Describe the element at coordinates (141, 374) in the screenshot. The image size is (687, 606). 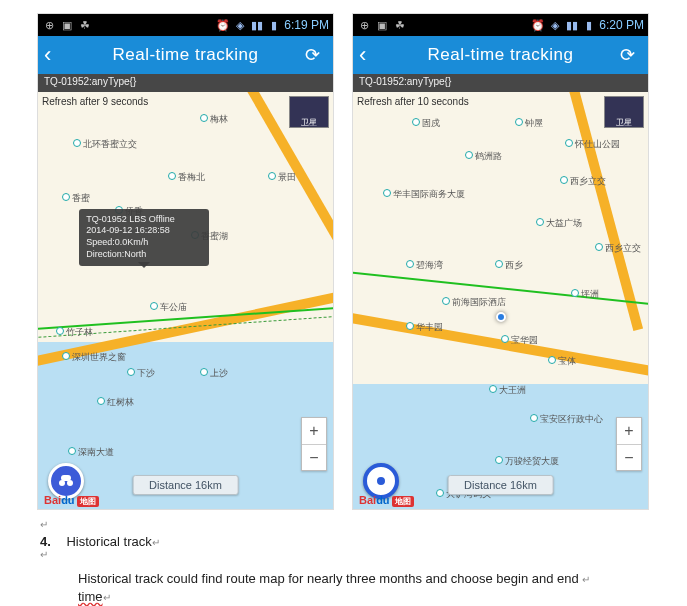
I see `poi-label: 下沙` at that location.